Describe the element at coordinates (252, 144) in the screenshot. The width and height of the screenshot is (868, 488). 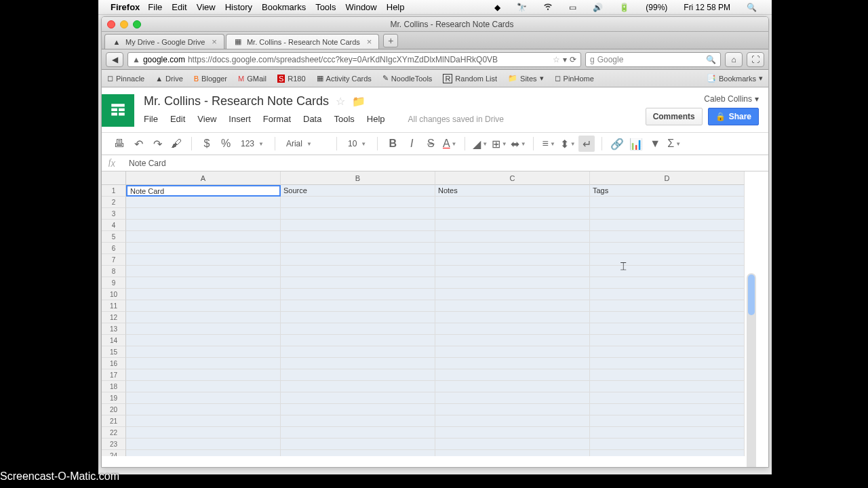
I see `number-format-select: 123▼` at that location.